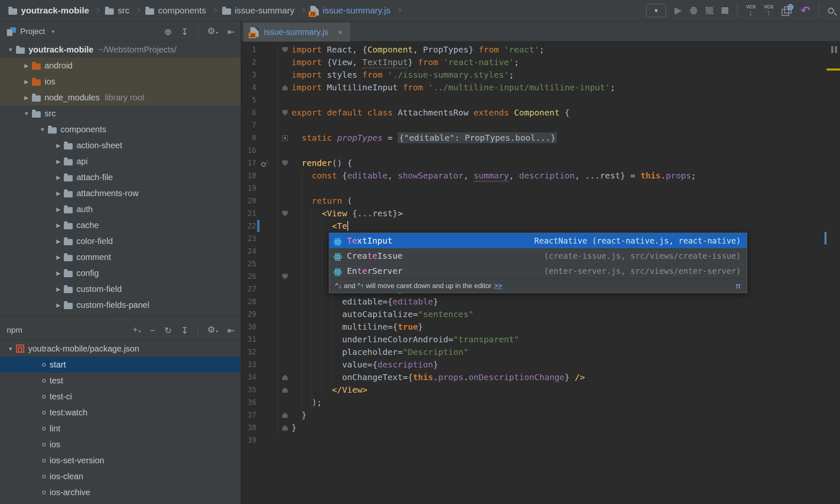 This screenshot has width=840, height=504. I want to click on code-line-31: 31 underlineColorAndroid="transparent", so click(541, 339).